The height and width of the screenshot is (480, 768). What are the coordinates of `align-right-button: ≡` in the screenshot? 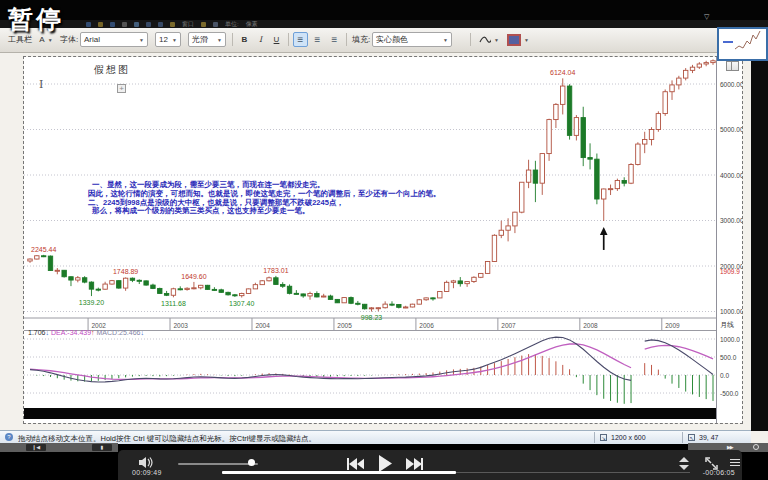 It's located at (334, 40).